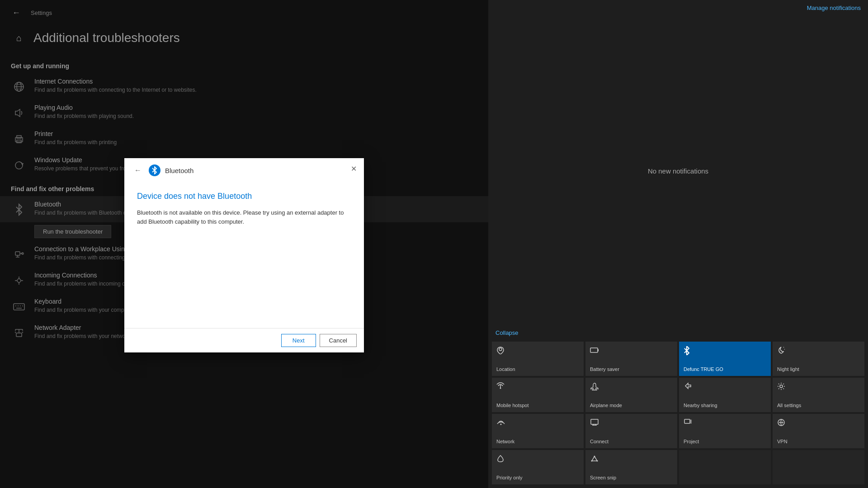  Describe the element at coordinates (538, 359) in the screenshot. I see `tile-location: Location` at that location.